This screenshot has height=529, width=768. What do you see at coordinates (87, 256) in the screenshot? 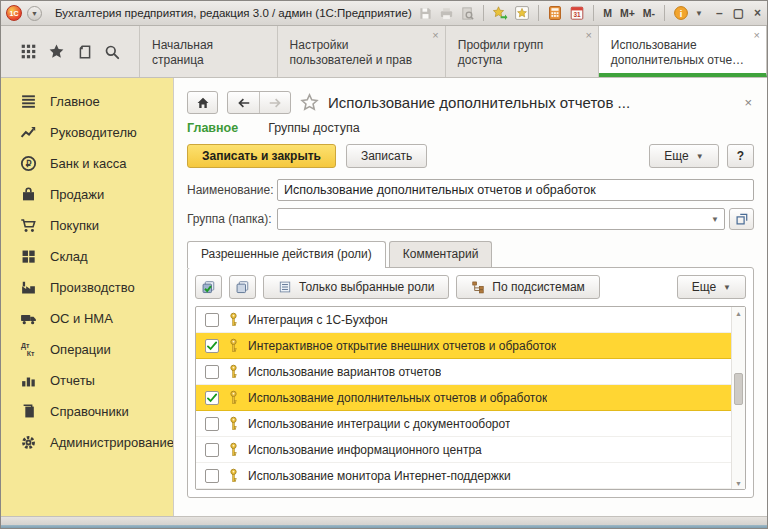
I see `sidebar-item-grid: Склад` at bounding box center [87, 256].